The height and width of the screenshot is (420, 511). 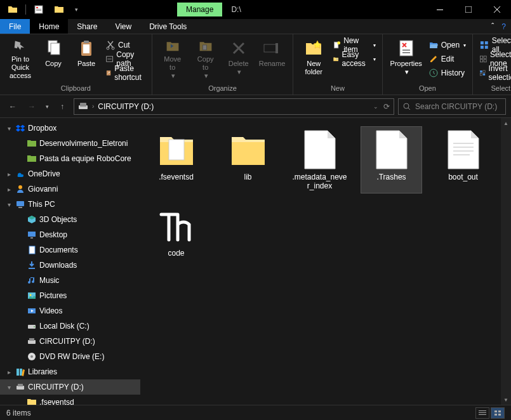 What do you see at coordinates (447, 59) in the screenshot?
I see `edit-button: Edit` at bounding box center [447, 59].